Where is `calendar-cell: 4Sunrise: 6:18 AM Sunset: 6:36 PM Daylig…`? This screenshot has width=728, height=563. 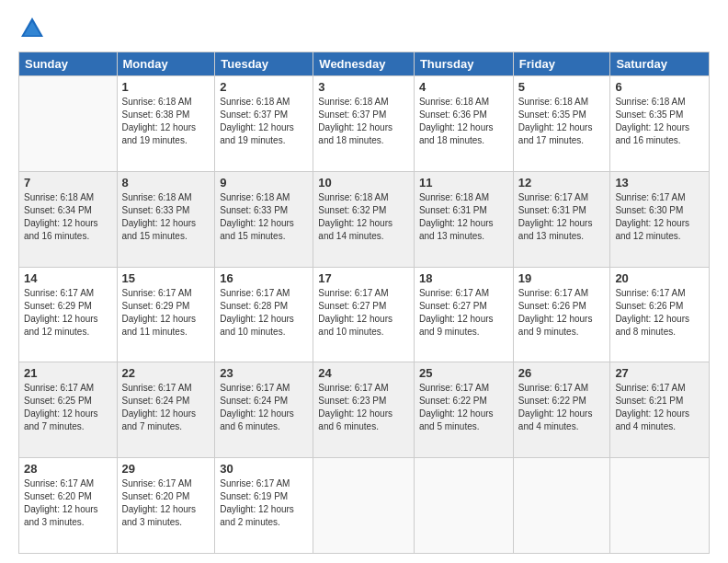 calendar-cell: 4Sunrise: 6:18 AM Sunset: 6:36 PM Daylig… is located at coordinates (463, 124).